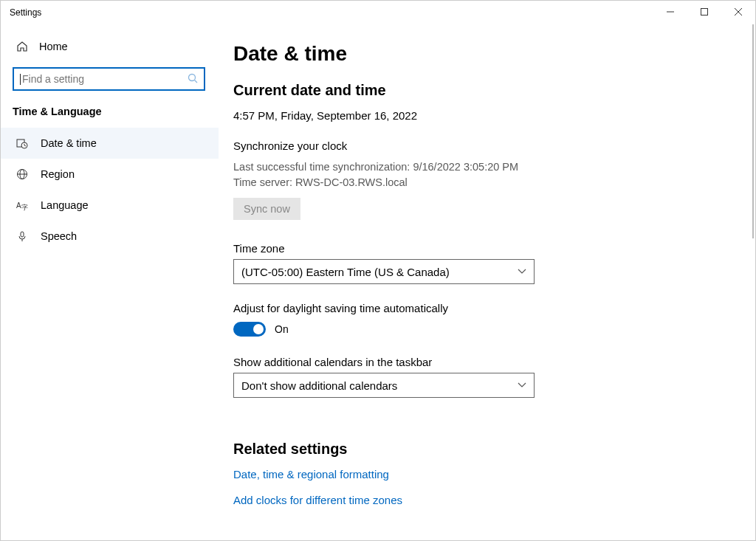  What do you see at coordinates (480, 146) in the screenshot?
I see `sync-heading: Synchronize your clock` at bounding box center [480, 146].